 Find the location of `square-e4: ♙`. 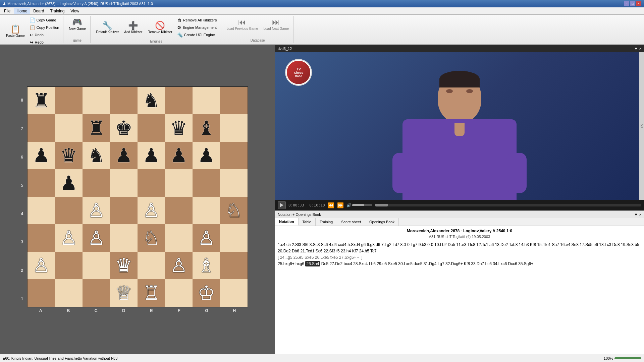

square-e4: ♙ is located at coordinates (151, 210).